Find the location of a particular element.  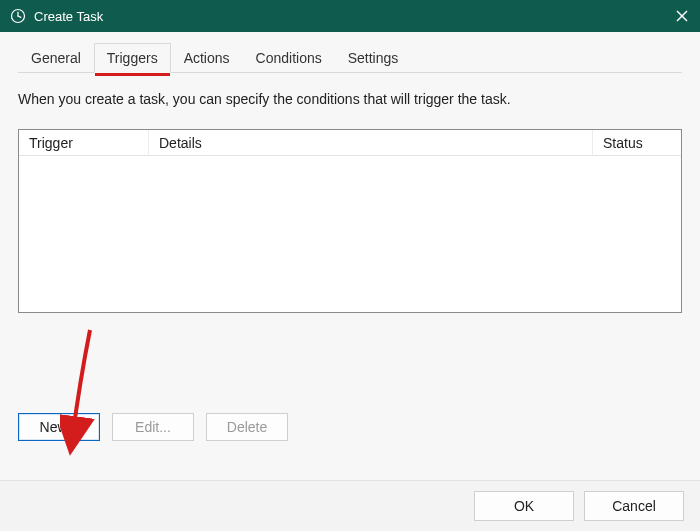

tab-strip: General Triggers Actions Conditions Sett… is located at coordinates (350, 58).